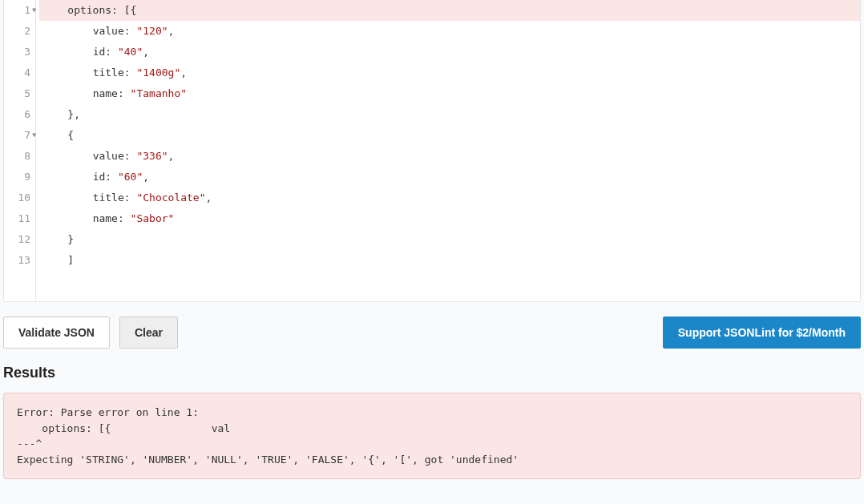 This screenshot has height=504, width=864. Describe the element at coordinates (19, 135) in the screenshot. I see `line-number: 7▼` at that location.